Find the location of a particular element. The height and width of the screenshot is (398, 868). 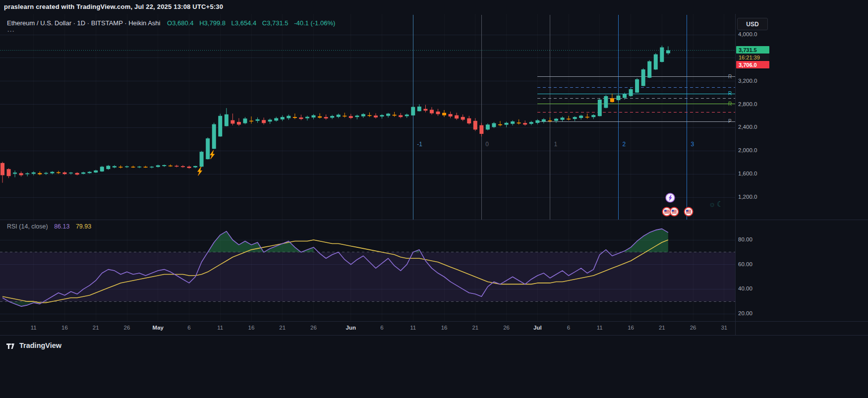

attribution-bar: praslearn created with TradingView.com, … is located at coordinates (434, 7).